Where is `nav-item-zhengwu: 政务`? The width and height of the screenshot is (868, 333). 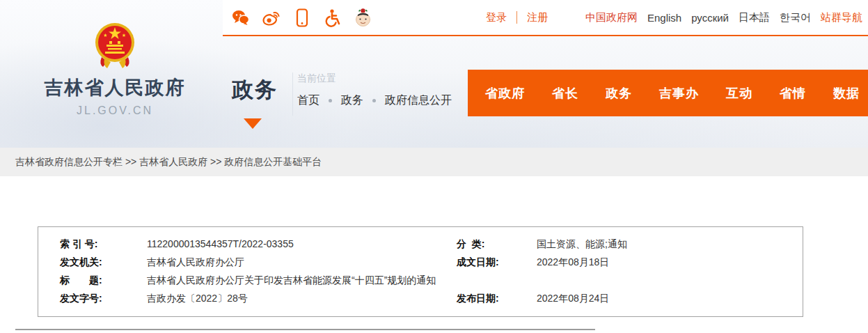
nav-item-zhengwu: 政务 is located at coordinates (619, 93).